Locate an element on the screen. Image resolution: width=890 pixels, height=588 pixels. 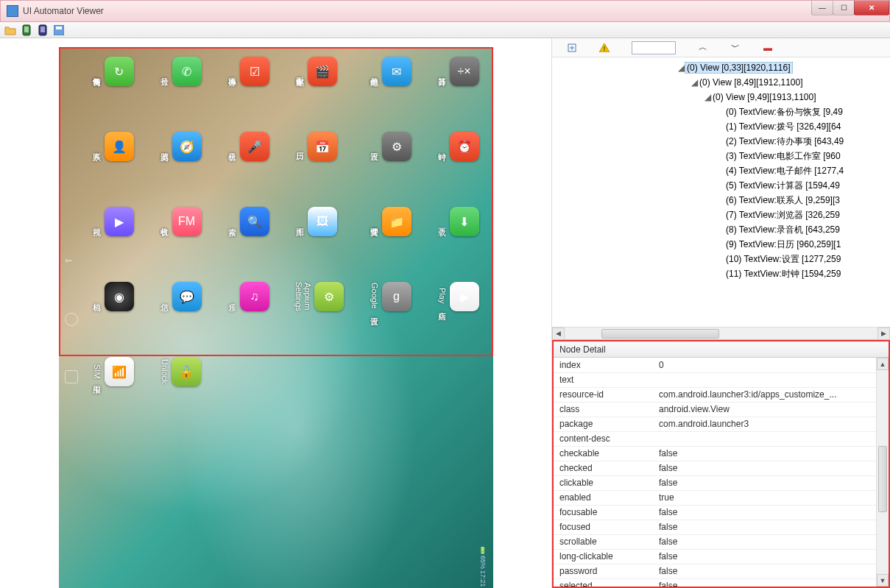
app-item: Play 商店▶ is located at coordinates (458, 297).